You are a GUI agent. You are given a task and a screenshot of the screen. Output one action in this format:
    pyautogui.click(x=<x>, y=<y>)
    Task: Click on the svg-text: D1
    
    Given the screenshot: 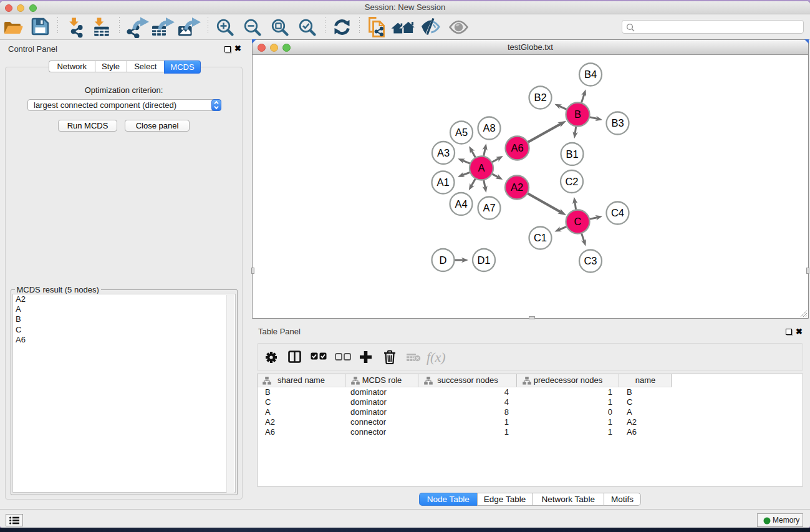 What is the action you would take?
    pyautogui.click(x=484, y=260)
    